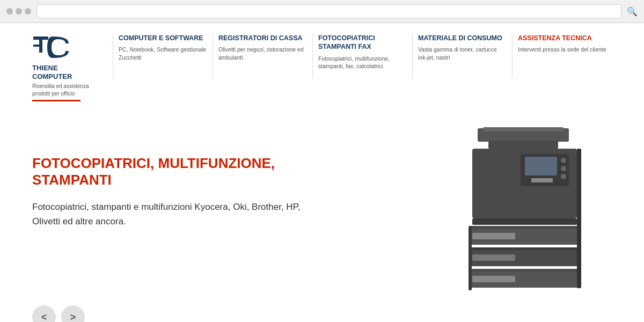  What do you see at coordinates (322, 12) in the screenshot?
I see `browser-chrome: 🔍` at bounding box center [322, 12].